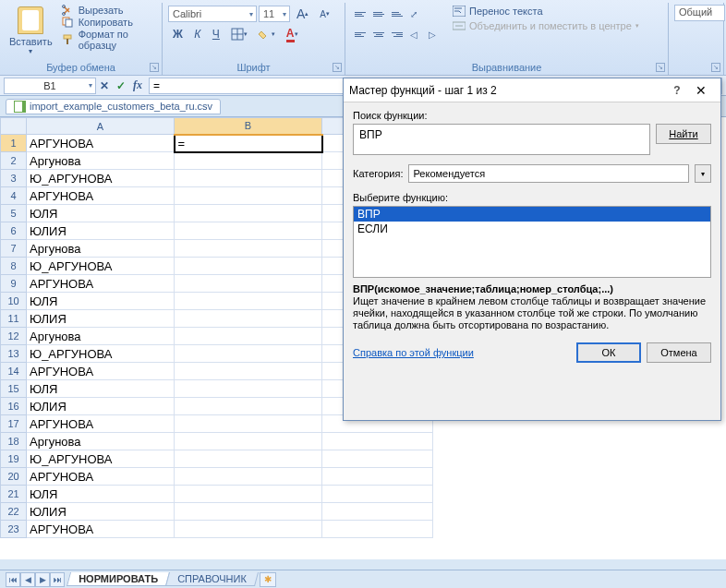 The width and height of the screenshot is (726, 588). Describe the element at coordinates (14, 249) in the screenshot. I see `row-header: 7` at that location.